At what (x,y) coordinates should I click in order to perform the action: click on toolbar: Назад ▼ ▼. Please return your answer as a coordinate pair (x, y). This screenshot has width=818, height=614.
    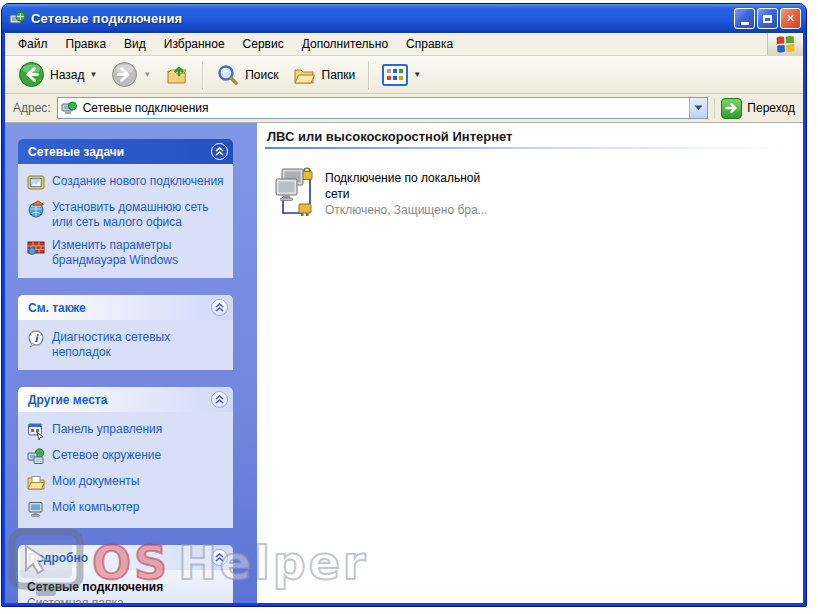
    Looking at the image, I should click on (404, 75).